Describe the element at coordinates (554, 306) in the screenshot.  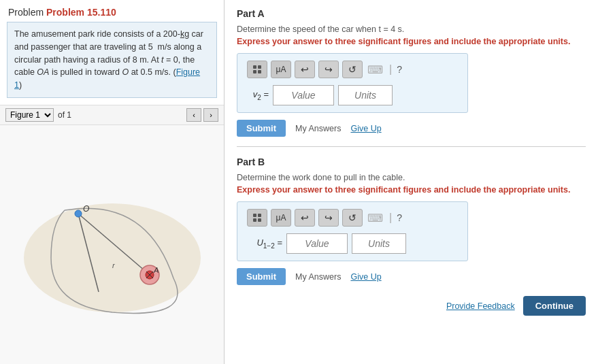
I see `continue-button: Continue` at that location.